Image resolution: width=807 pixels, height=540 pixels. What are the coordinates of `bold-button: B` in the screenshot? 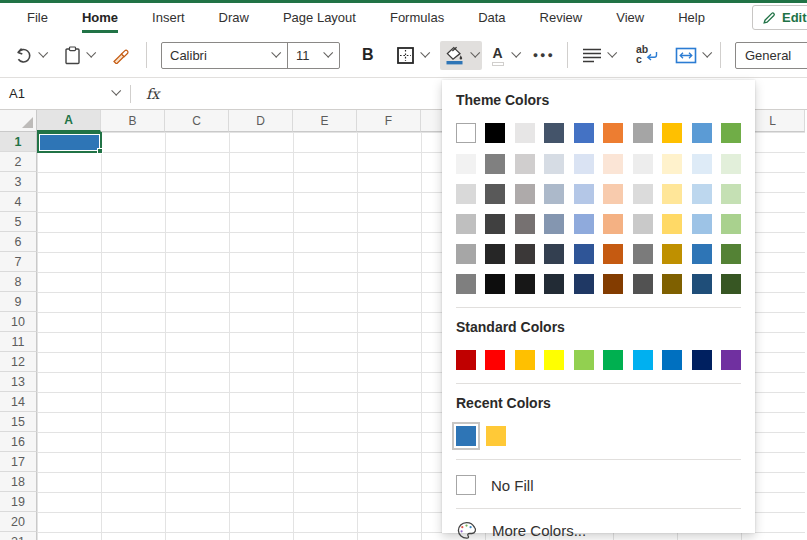 It's located at (368, 55).